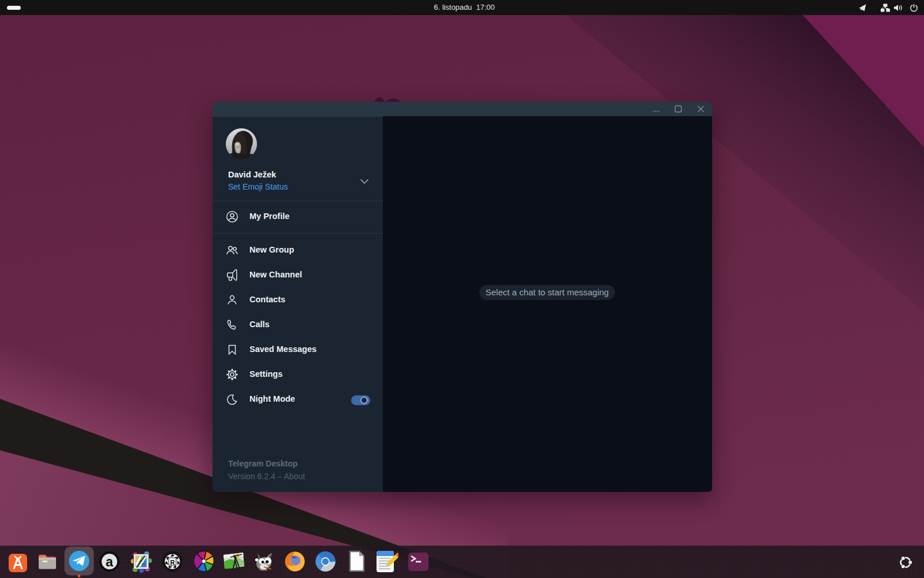  What do you see at coordinates (110, 562) in the screenshot?
I see `svg-text: a` at bounding box center [110, 562].